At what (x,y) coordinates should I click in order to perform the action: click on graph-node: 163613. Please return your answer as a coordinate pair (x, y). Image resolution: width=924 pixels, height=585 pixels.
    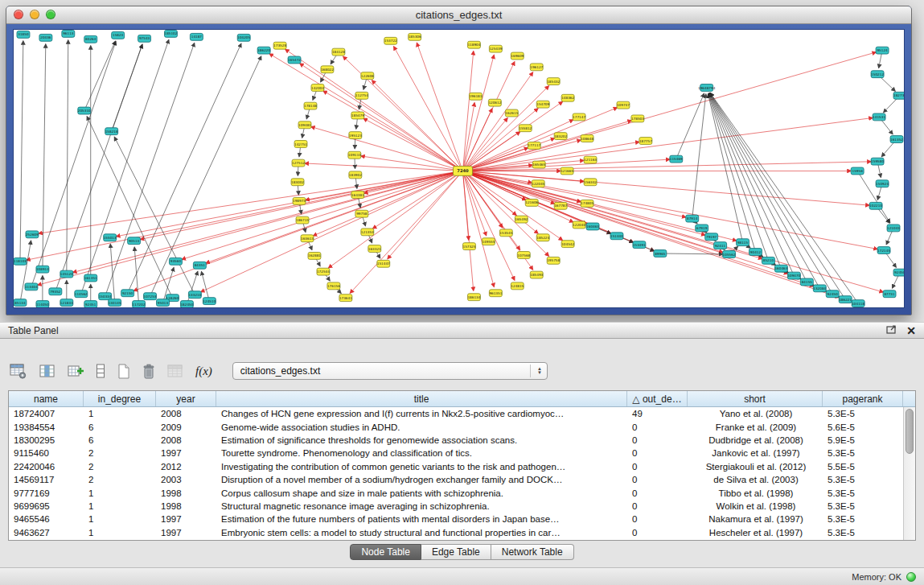
    Looking at the image, I should click on (307, 238).